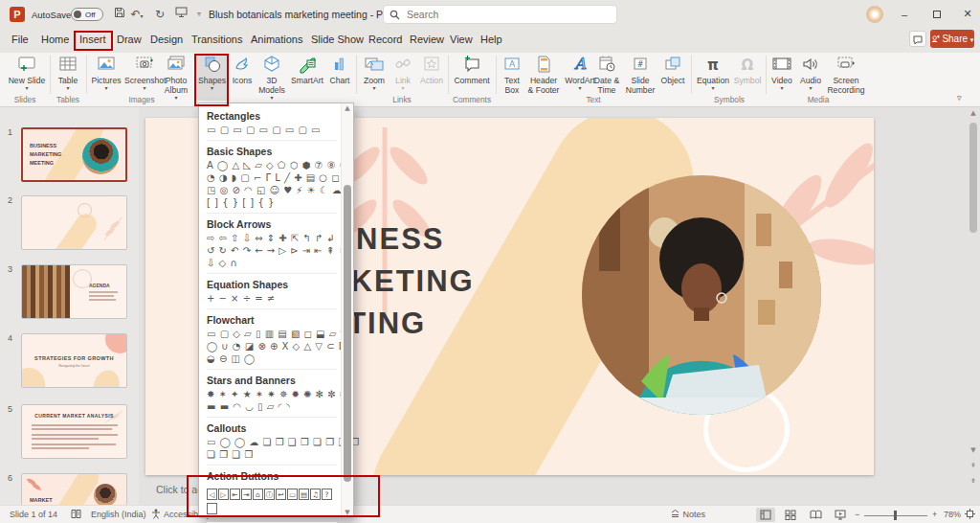 The width and height of the screenshot is (980, 523). What do you see at coordinates (307, 78) in the screenshot?
I see `smartart-button: SmartArt` at bounding box center [307, 78].